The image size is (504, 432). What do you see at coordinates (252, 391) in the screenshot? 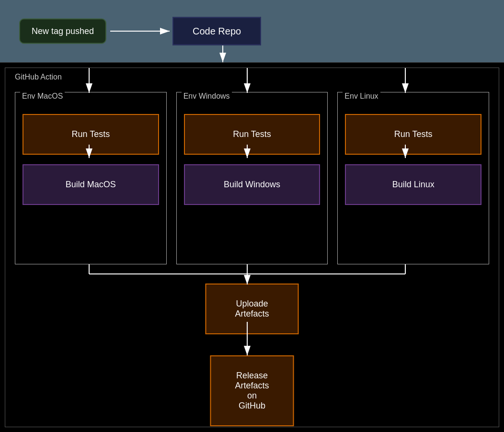
I see `release-label: Release Artefacts on GitHub` at bounding box center [252, 391].